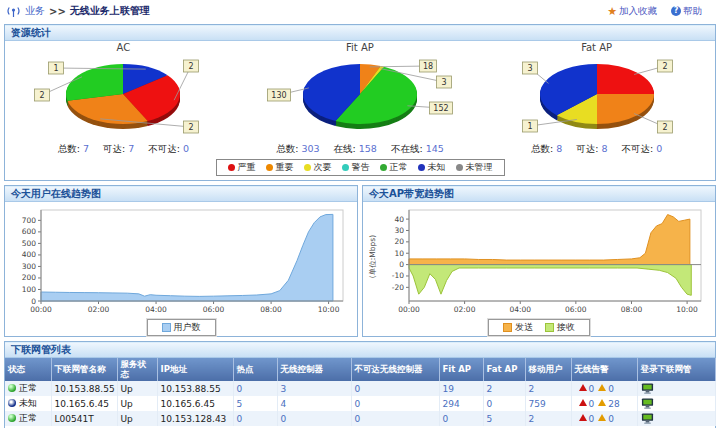 The width and height of the screenshot is (720, 428). I want to click on svg-text: (单位:Mbps), so click(372, 256).